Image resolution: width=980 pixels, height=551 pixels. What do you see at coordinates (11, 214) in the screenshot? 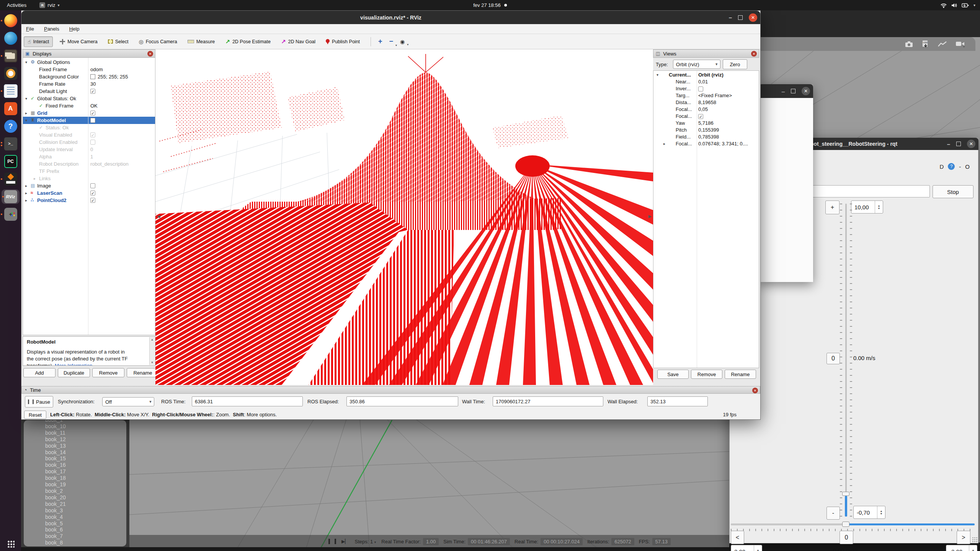
I see `dock-item-controller: +` at bounding box center [11, 214].